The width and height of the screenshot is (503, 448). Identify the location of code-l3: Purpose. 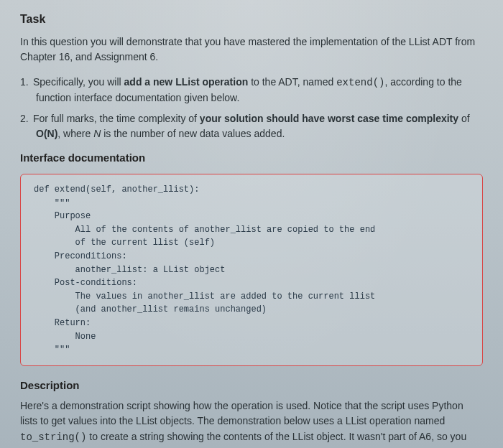
(62, 216).